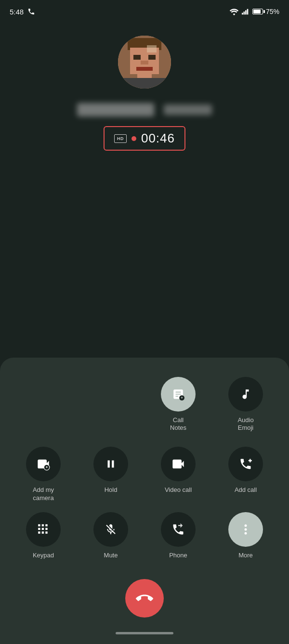  What do you see at coordinates (246, 529) in the screenshot?
I see `more-button` at bounding box center [246, 529].